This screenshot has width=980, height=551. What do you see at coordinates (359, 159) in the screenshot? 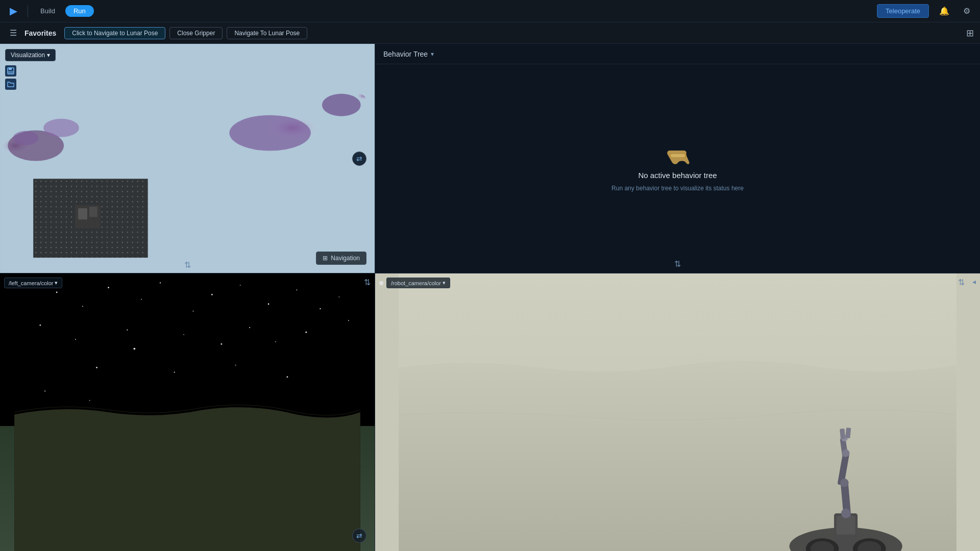
I see `viz-swap-button: ⇄` at bounding box center [359, 159].